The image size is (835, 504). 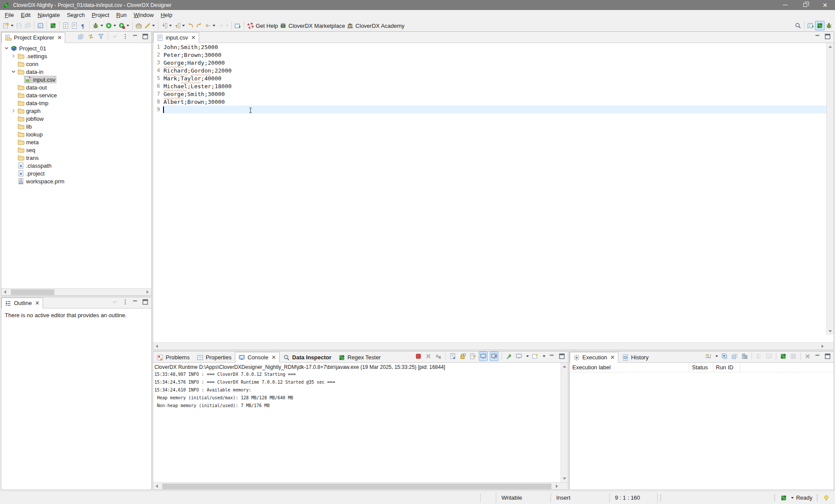 What do you see at coordinates (418, 356) in the screenshot?
I see `terminate-button` at bounding box center [418, 356].